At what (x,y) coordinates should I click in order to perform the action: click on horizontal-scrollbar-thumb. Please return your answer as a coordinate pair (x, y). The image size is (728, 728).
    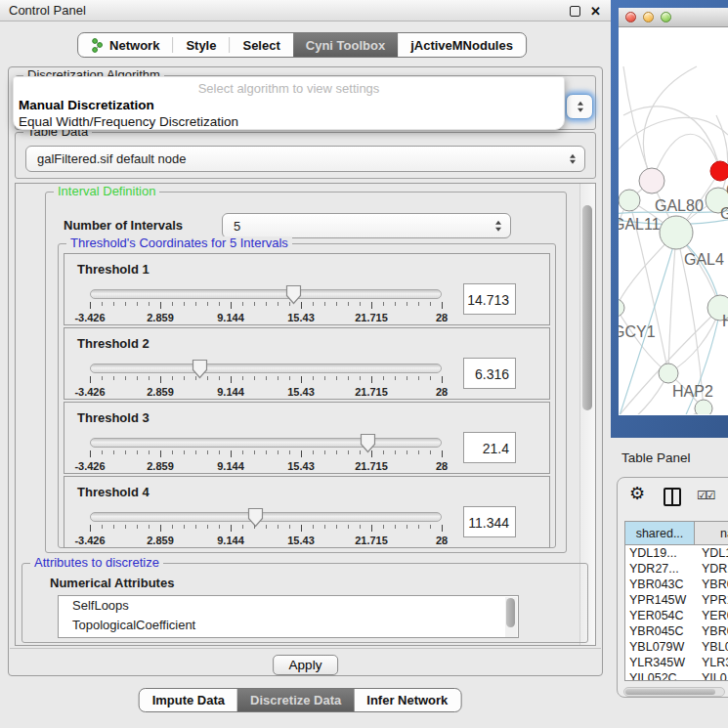
    Looking at the image, I should click on (670, 692).